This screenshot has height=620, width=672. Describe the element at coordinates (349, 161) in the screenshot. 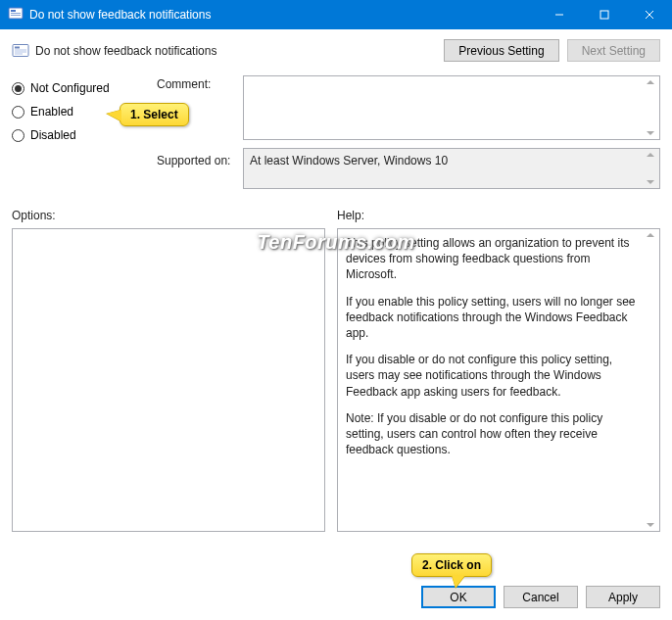

I see `supported-on-text: At least Windows Server, Windows 10` at that location.